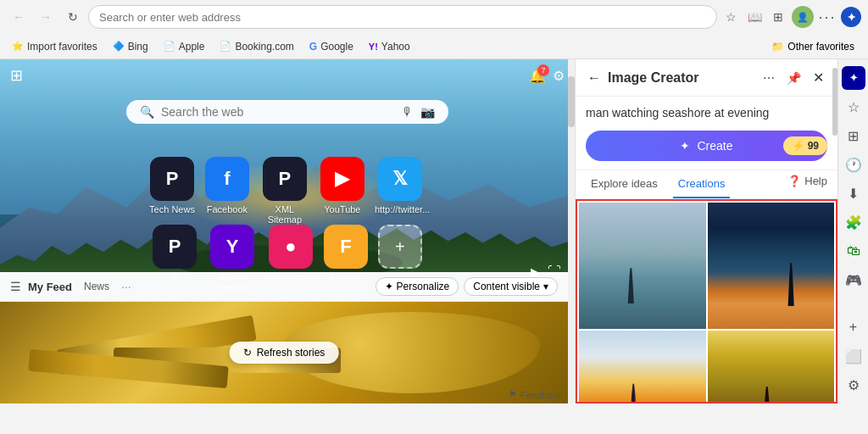 The height and width of the screenshot is (434, 868). I want to click on tab-news: News, so click(97, 287).